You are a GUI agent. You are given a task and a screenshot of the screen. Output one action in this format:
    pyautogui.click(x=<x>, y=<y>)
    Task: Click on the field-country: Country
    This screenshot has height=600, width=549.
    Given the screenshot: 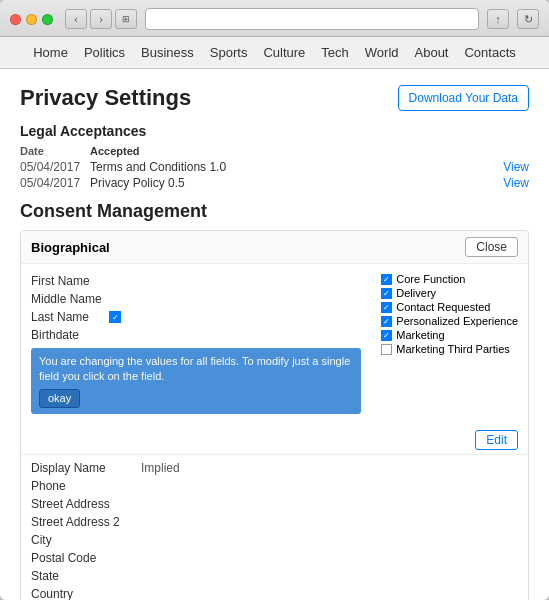 What is the action you would take?
    pyautogui.click(x=274, y=592)
    